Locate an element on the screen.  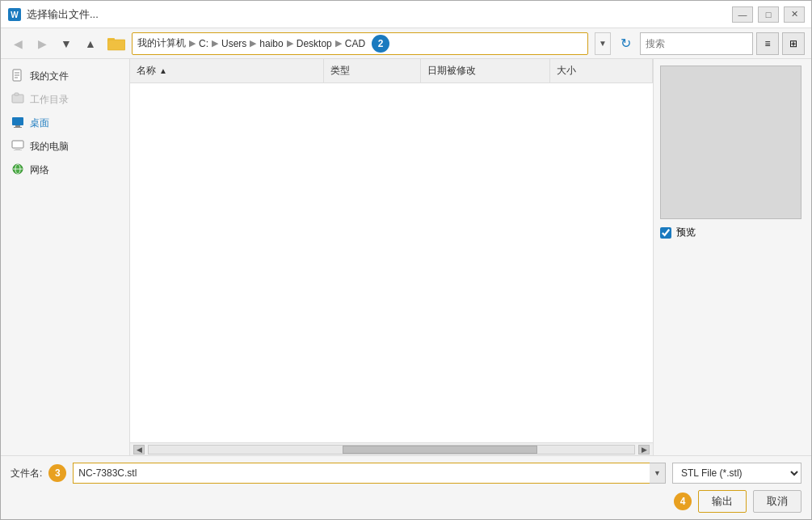
computer-icon is located at coordinates (18, 147).